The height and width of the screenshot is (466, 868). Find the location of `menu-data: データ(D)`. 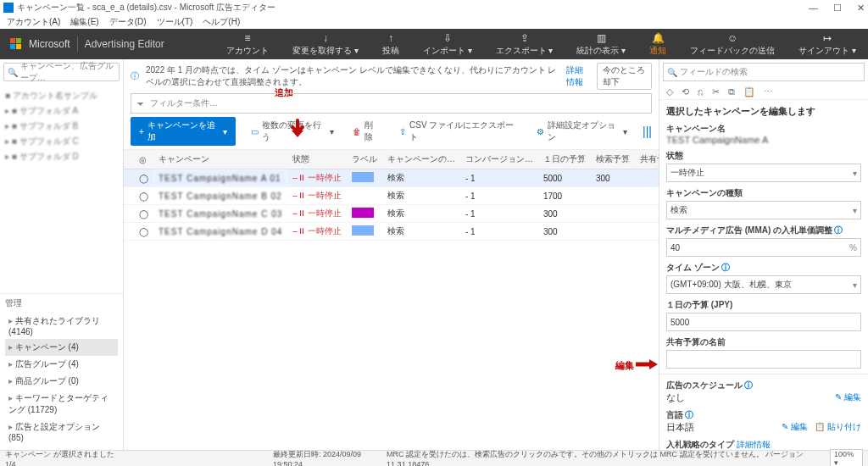

menu-data: データ(D) is located at coordinates (128, 22).